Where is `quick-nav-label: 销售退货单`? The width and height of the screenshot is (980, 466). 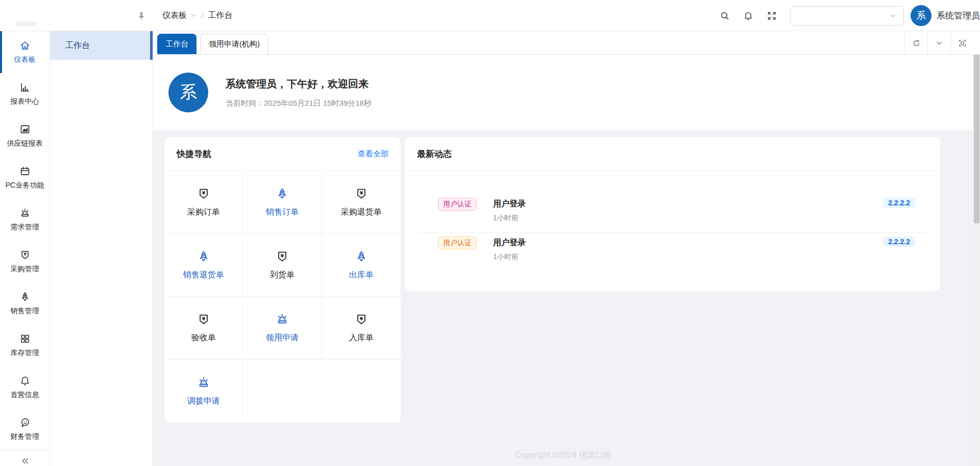
quick-nav-label: 销售退货单 is located at coordinates (204, 275).